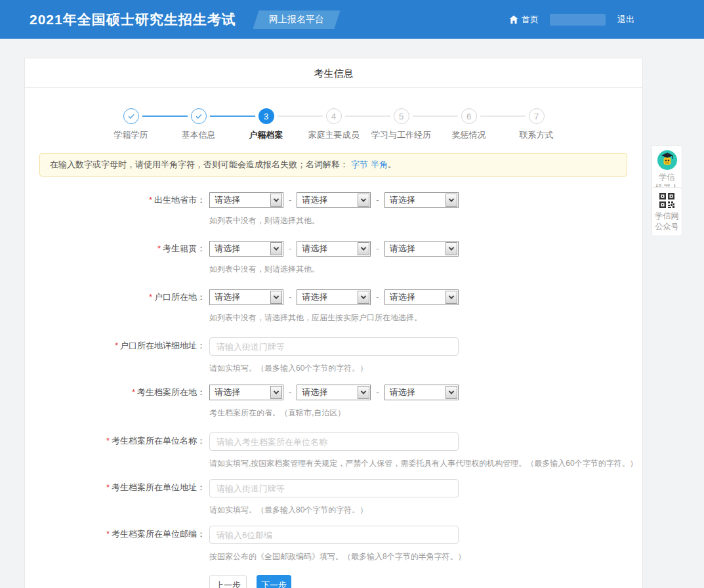  What do you see at coordinates (115, 345) in the screenshot?
I see `field-label: *户口所在地详细地址：` at bounding box center [115, 345].